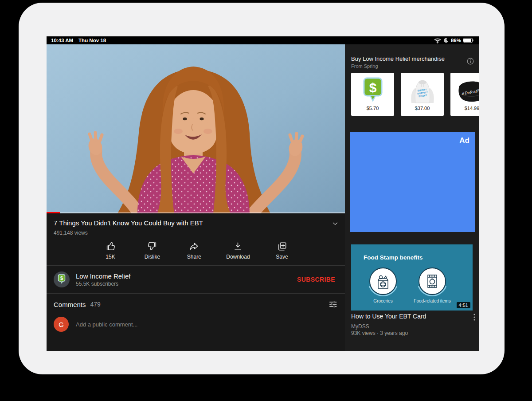  What do you see at coordinates (282, 247) in the screenshot?
I see `save-to-playlist-icon` at bounding box center [282, 247].